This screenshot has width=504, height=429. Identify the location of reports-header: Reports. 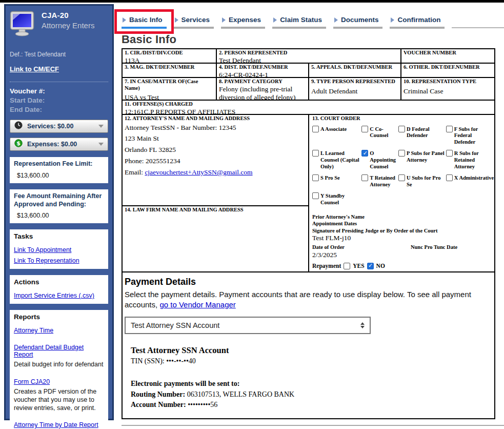
(59, 317).